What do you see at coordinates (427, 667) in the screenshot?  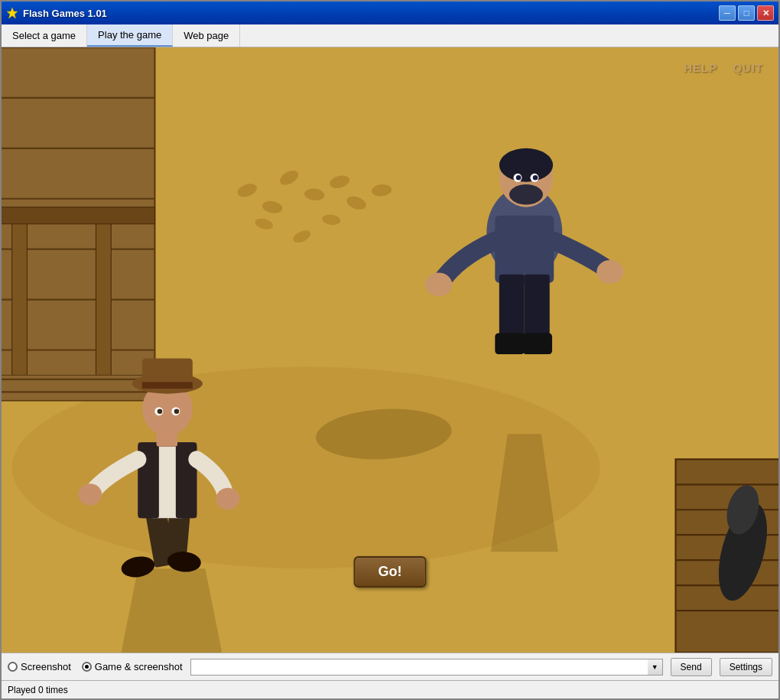 I see `dropdown-container: ▼` at bounding box center [427, 667].